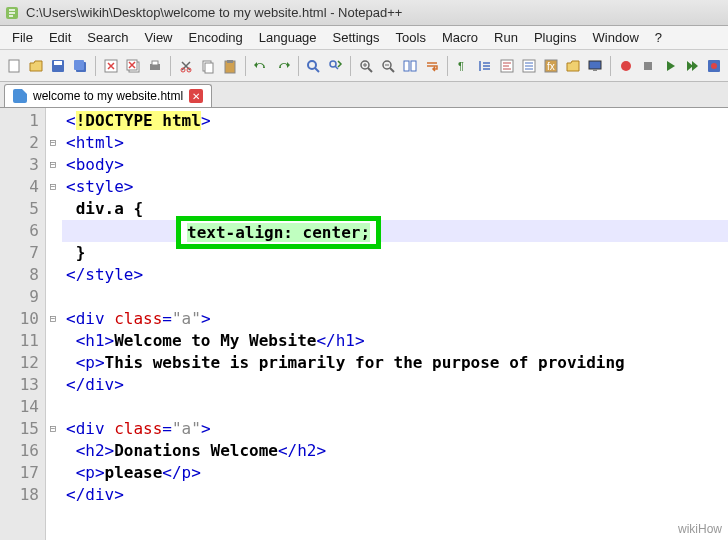 The width and height of the screenshot is (728, 540). Describe the element at coordinates (485, 66) in the screenshot. I see `indent-guide-icon` at that location.